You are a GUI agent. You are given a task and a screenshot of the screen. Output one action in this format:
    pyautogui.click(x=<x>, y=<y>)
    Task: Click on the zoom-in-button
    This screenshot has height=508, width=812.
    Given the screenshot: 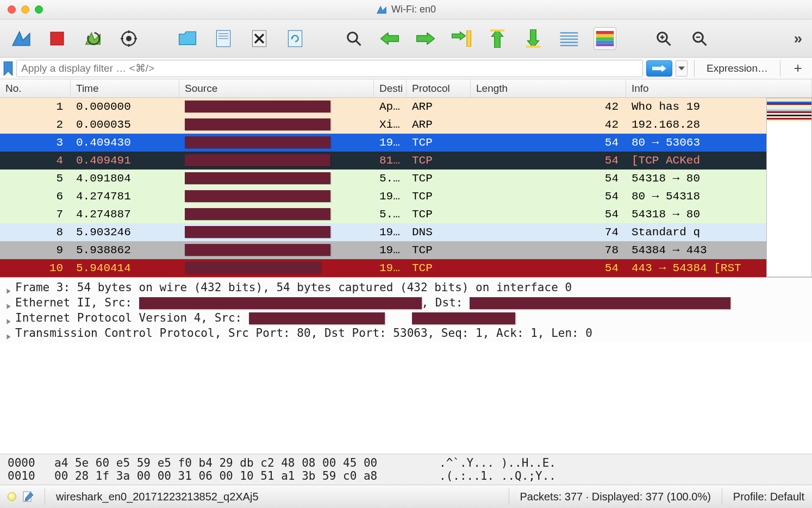 What is the action you would take?
    pyautogui.click(x=664, y=39)
    